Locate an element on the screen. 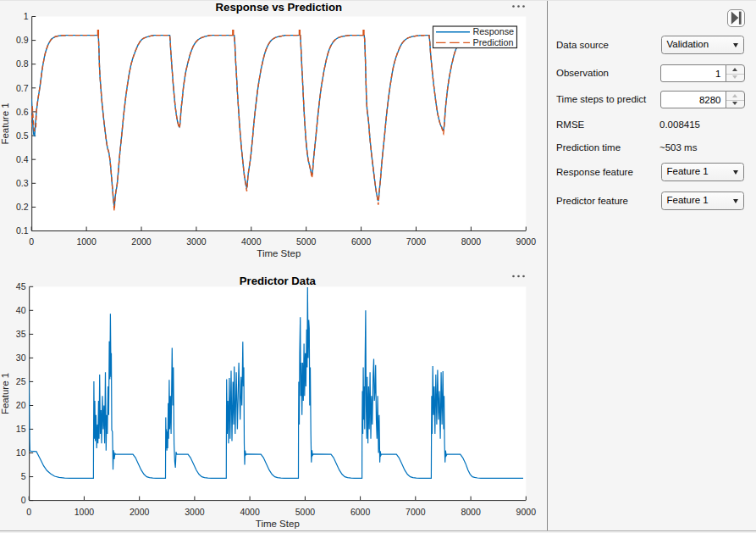  svg-text: 1 is located at coordinates (26, 16).